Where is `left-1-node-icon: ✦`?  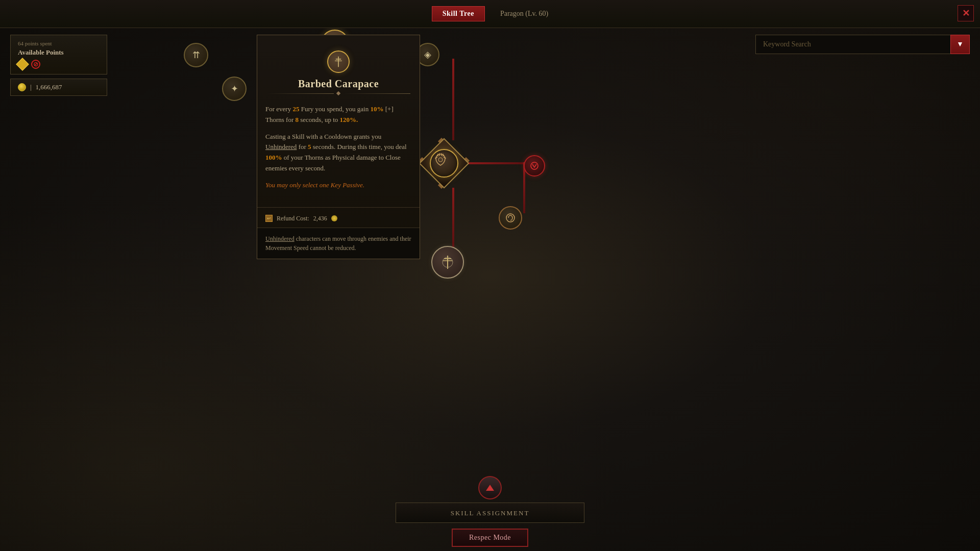 left-1-node-icon: ✦ is located at coordinates (235, 89).